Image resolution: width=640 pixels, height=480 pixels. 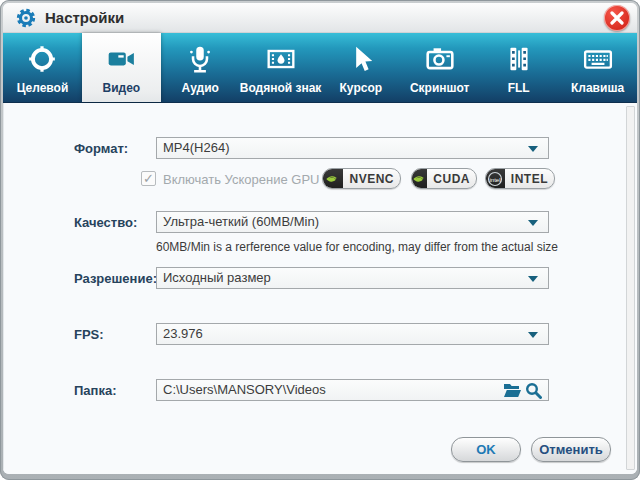 I want to click on resolution-dropdown: Исходный размер, so click(x=352, y=278).